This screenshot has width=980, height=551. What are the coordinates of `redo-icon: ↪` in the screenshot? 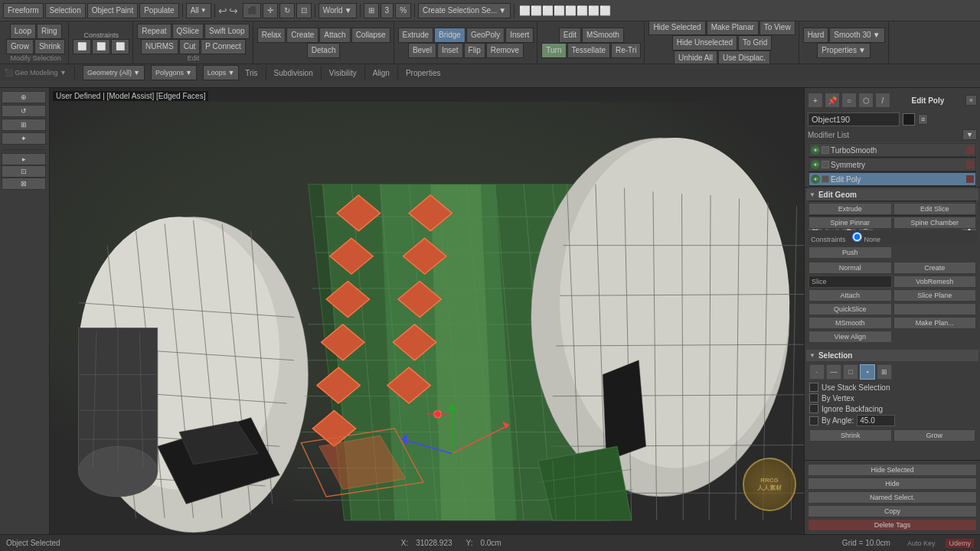 It's located at (234, 11).